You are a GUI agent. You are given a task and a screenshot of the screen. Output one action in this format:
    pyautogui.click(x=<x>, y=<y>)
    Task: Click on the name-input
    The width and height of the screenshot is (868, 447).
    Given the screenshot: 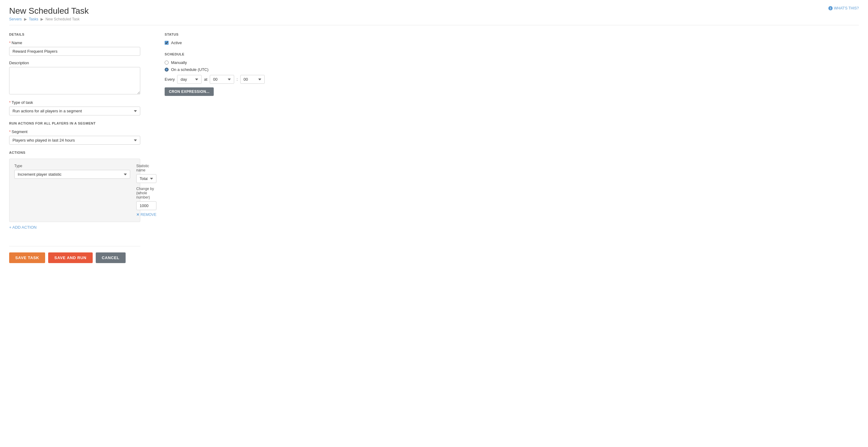 What is the action you would take?
    pyautogui.click(x=75, y=51)
    